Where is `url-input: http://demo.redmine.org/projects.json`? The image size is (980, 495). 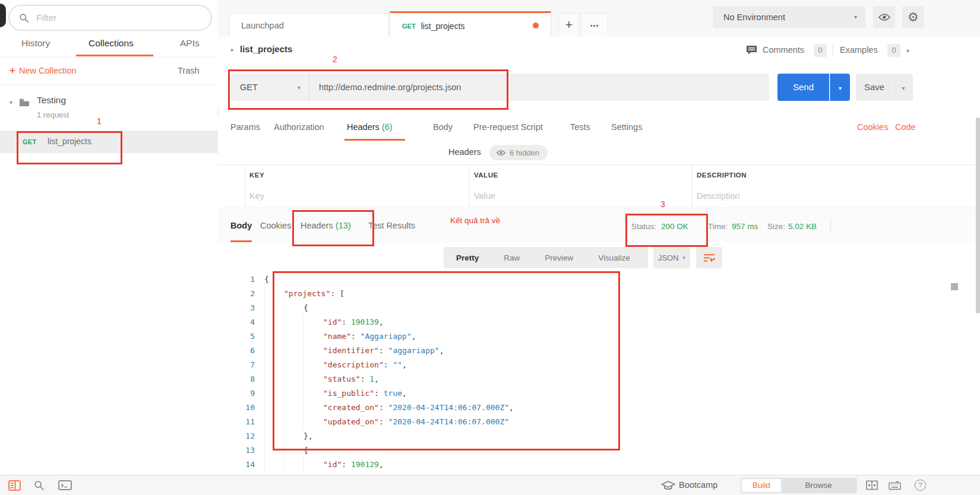 url-input: http://demo.redmine.org/projects.json is located at coordinates (539, 87).